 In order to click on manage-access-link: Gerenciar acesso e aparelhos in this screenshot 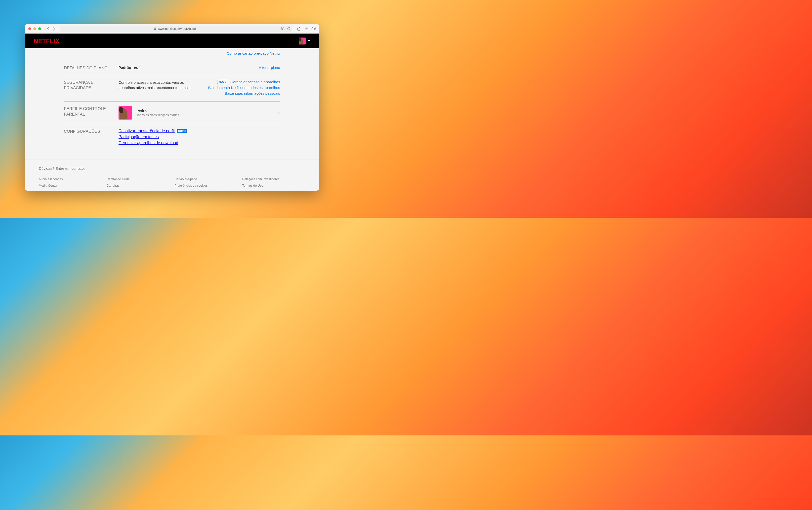, I will do `click(255, 82)`.